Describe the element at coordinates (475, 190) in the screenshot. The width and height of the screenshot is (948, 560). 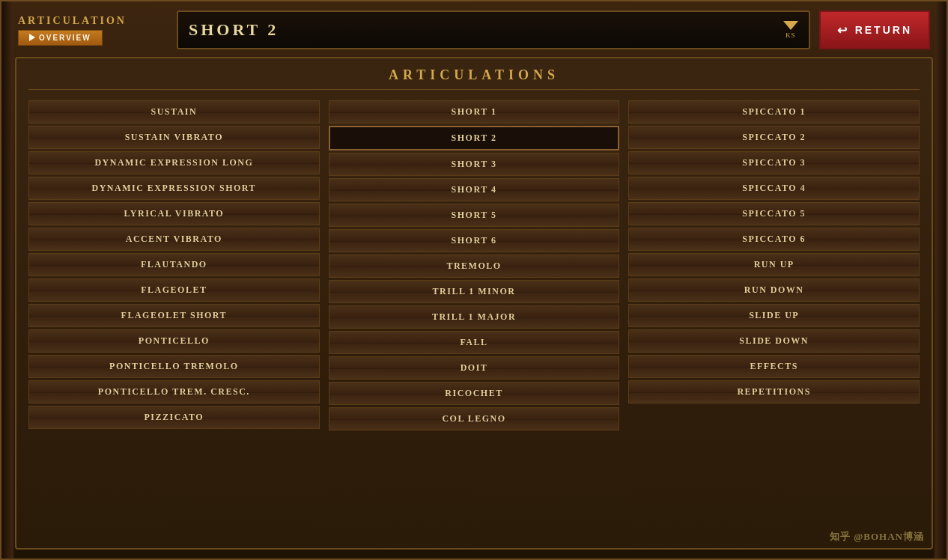
I see `list-item: Short 4` at that location.